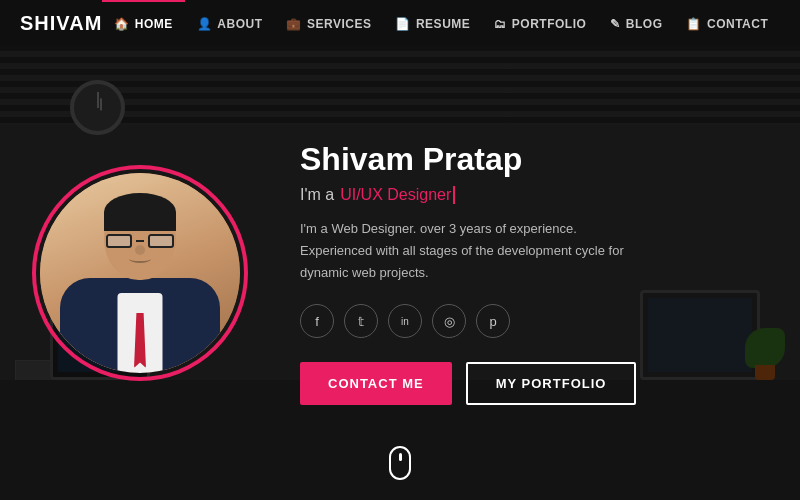 Image resolution: width=800 pixels, height=500 pixels. What do you see at coordinates (432, 23) in the screenshot?
I see `nav-item-resume: 📄 RESUME` at bounding box center [432, 23].